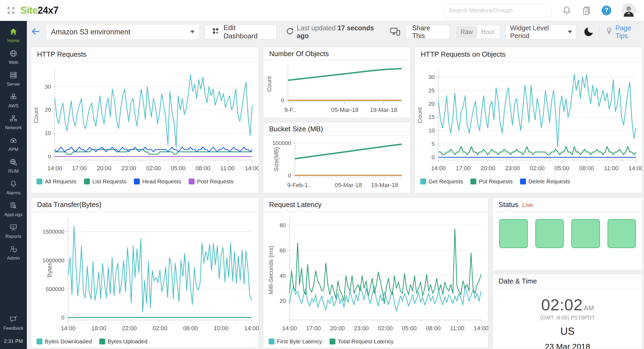 The width and height of the screenshot is (644, 349). Describe the element at coordinates (290, 110) in the screenshot. I see `svg-text: 9-F..` at that location.